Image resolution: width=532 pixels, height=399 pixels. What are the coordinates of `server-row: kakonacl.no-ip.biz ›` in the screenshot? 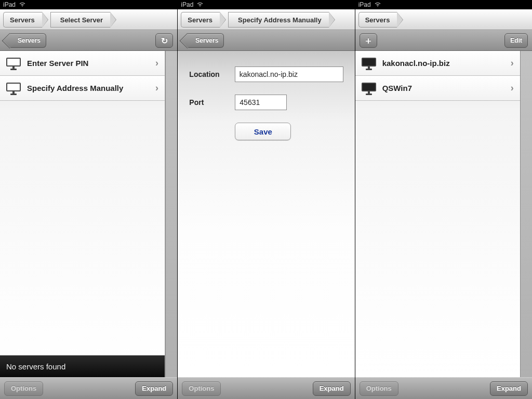 It's located at (437, 63).